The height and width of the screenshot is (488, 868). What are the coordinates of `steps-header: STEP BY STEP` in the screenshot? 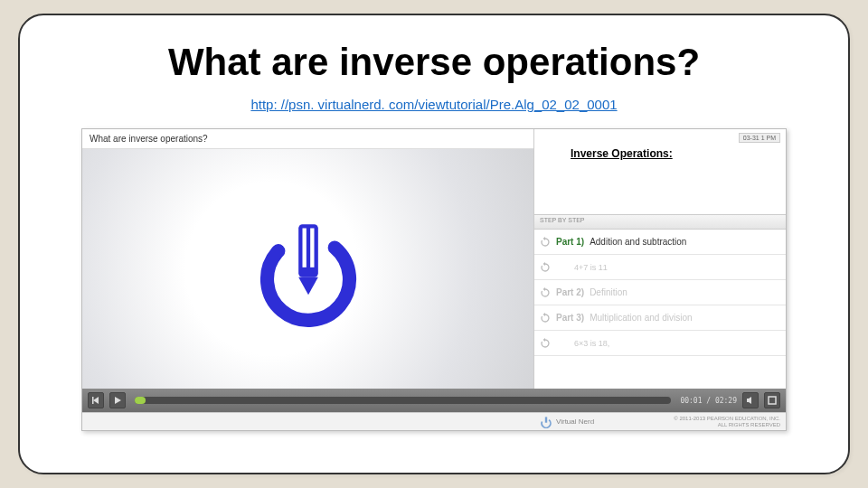 It's located at (660, 222).